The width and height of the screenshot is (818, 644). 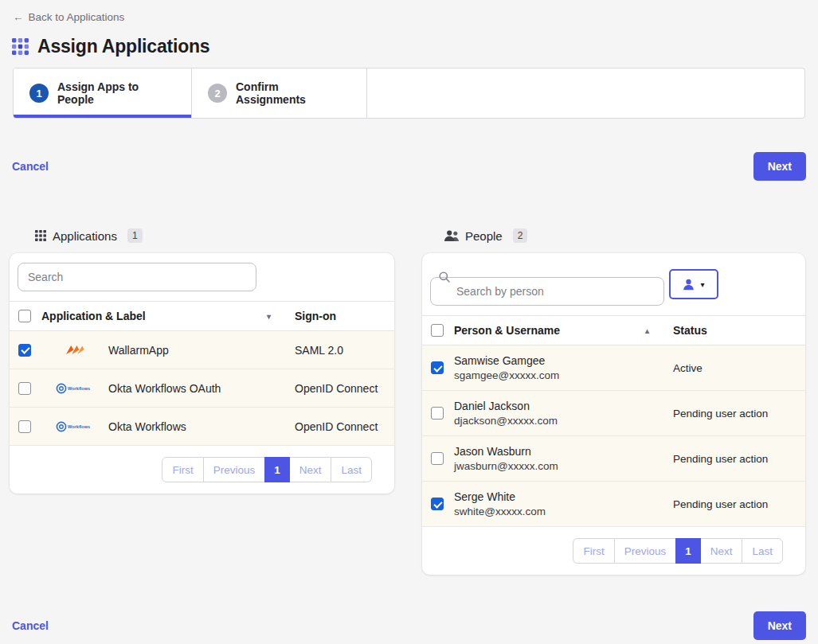 I want to click on people-column-status: Status, so click(x=739, y=330).